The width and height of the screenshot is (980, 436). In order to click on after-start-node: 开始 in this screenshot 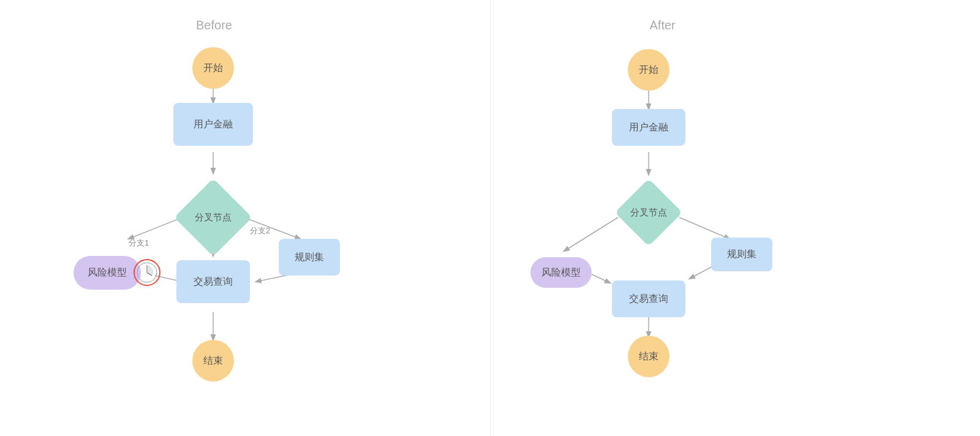, I will do `click(649, 70)`.